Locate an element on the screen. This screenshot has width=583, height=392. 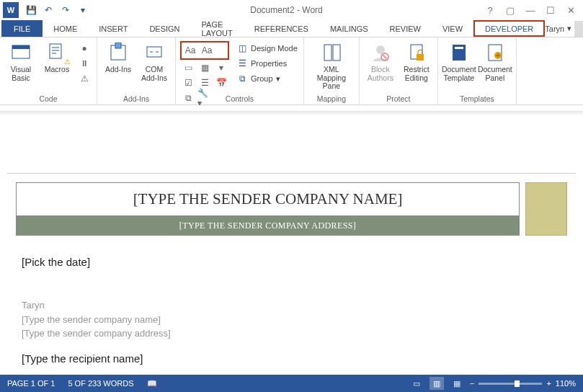
author-line: Taryn is located at coordinates (291, 306).